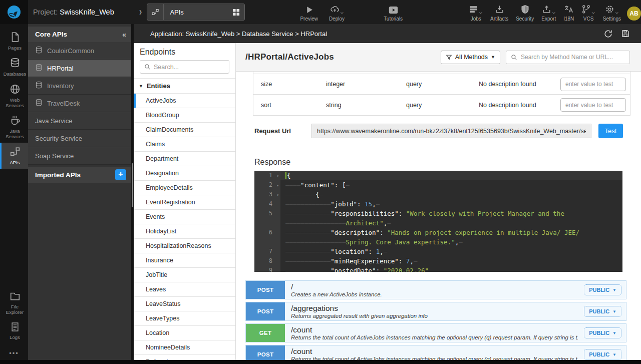 The height and width of the screenshot is (364, 641). What do you see at coordinates (132, 185) in the screenshot?
I see `endpoints-scrollbar-thumb` at bounding box center [132, 185].